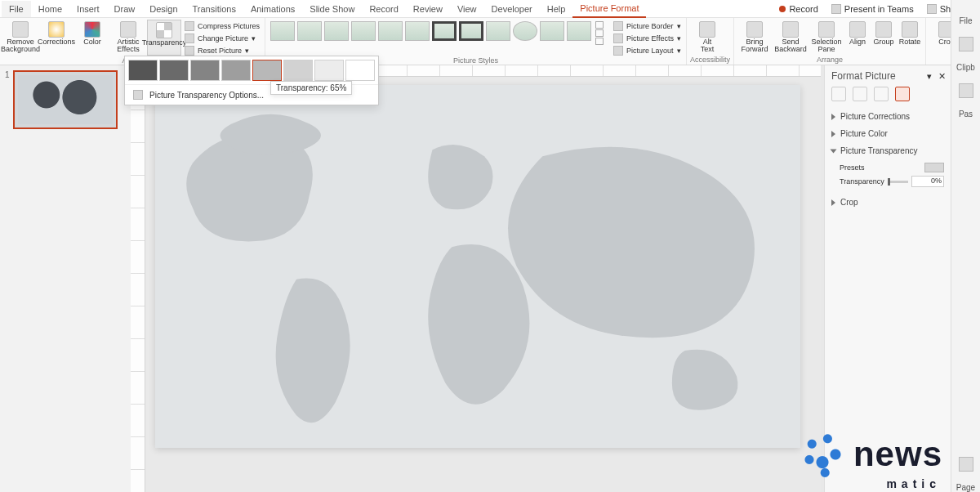 The width and height of the screenshot is (980, 492). I want to click on rside-file: File, so click(965, 21).